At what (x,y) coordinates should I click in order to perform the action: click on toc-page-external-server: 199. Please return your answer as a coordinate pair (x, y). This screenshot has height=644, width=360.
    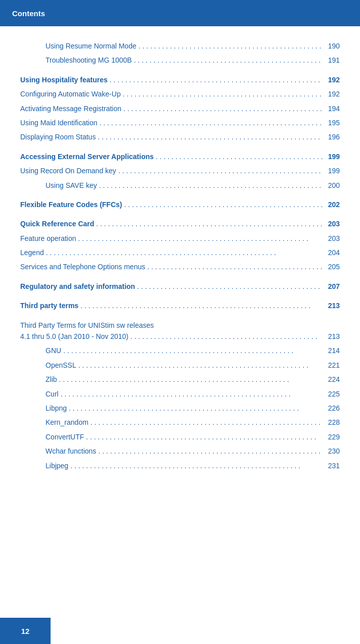
    Looking at the image, I should click on (332, 157).